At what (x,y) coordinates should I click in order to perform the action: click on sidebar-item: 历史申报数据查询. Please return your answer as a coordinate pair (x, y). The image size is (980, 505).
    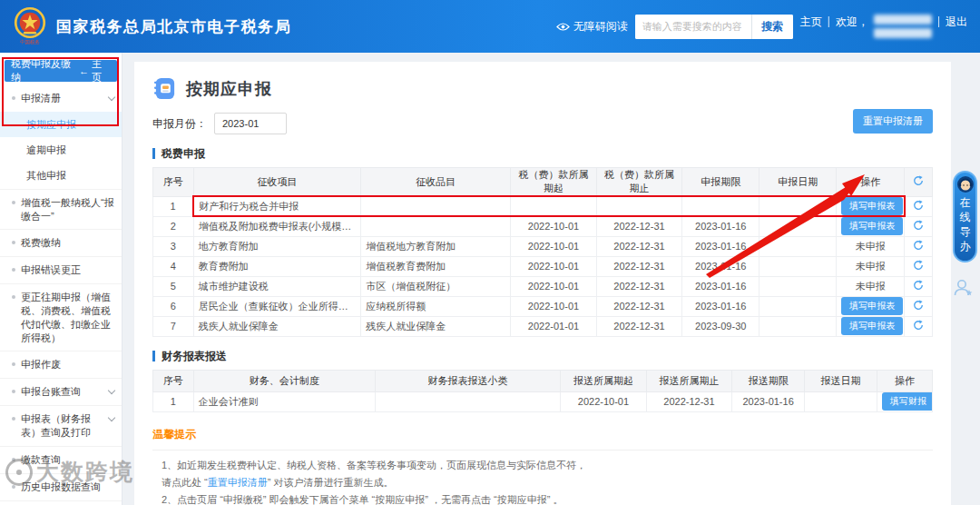
    Looking at the image, I should click on (61, 487).